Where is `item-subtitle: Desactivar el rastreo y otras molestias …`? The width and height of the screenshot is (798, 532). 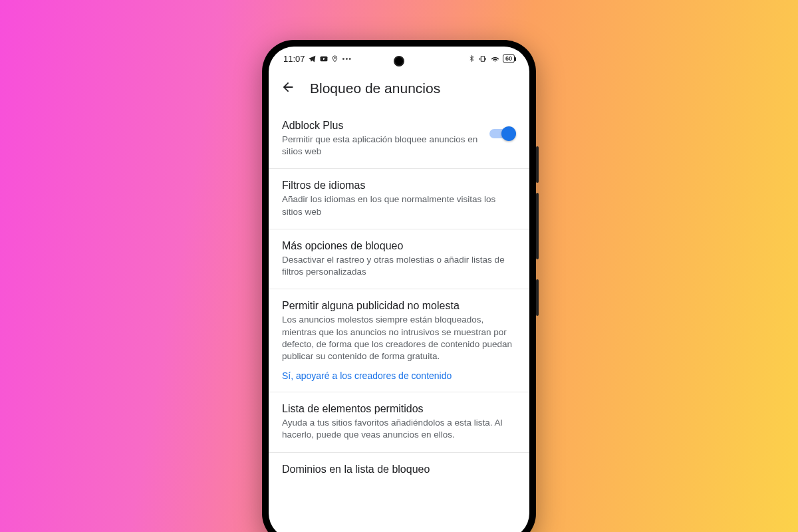
item-subtitle: Desactivar el rastreo y otras molestias … is located at coordinates (399, 266).